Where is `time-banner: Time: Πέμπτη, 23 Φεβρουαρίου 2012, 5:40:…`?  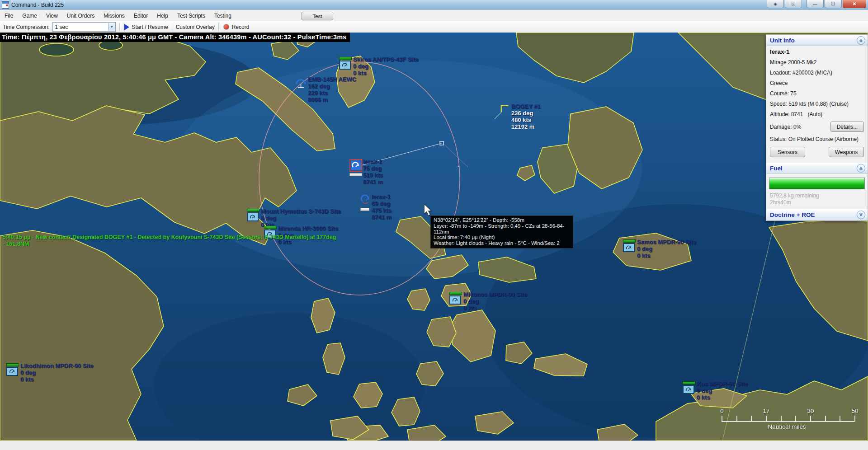 time-banner: Time: Πέμπτη, 23 Φεβρουαρίου 2012, 5:40:… is located at coordinates (175, 37).